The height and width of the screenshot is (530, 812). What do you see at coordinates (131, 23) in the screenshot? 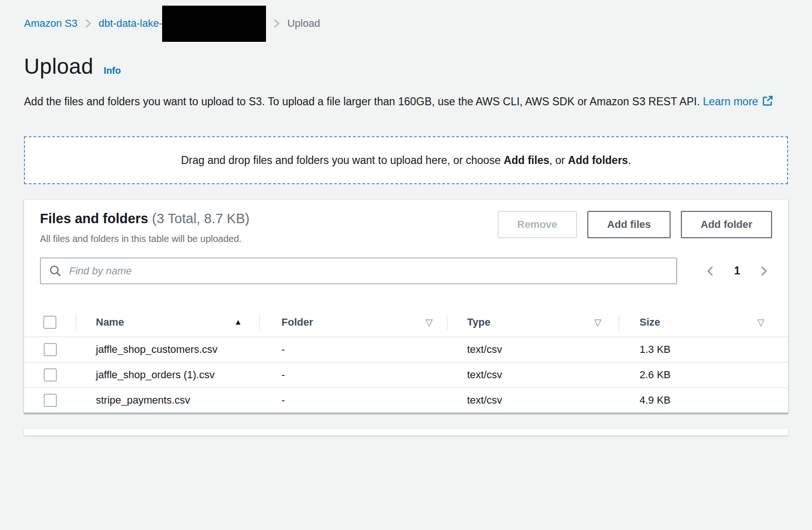
I see `breadcrumb-bucket-label: dbt-data-lake-` at bounding box center [131, 23].